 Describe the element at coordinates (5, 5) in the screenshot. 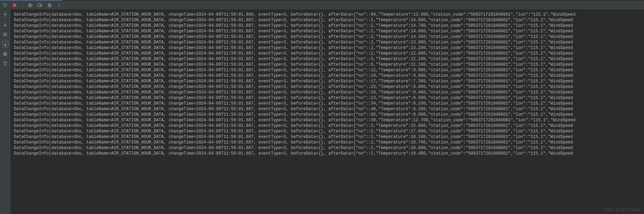

I see `rerun-icon` at that location.